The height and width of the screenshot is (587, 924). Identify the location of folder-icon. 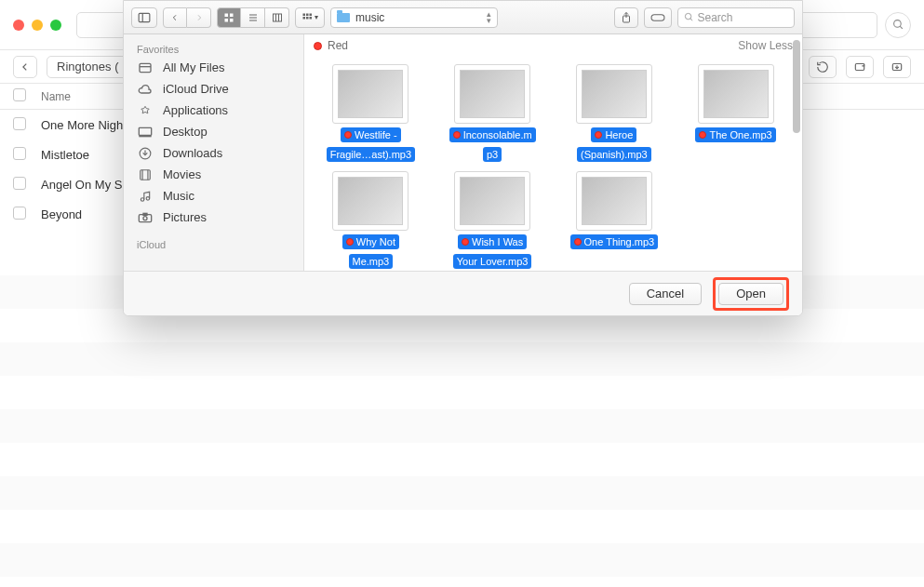
(343, 18).